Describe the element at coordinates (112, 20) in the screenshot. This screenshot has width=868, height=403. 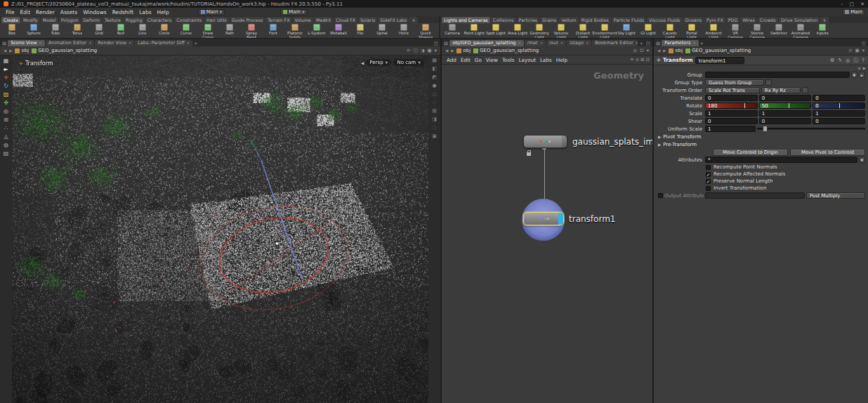
I see `shelf-tab: Texture` at that location.